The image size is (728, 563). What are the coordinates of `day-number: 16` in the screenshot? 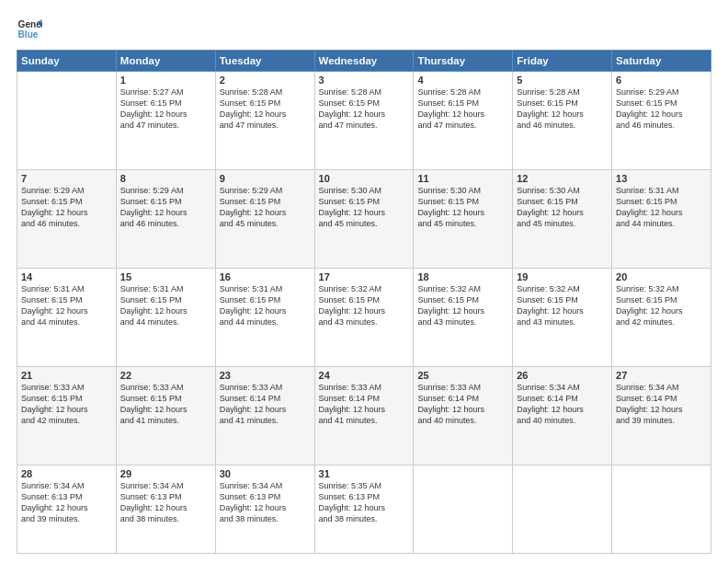 It's located at (265, 277).